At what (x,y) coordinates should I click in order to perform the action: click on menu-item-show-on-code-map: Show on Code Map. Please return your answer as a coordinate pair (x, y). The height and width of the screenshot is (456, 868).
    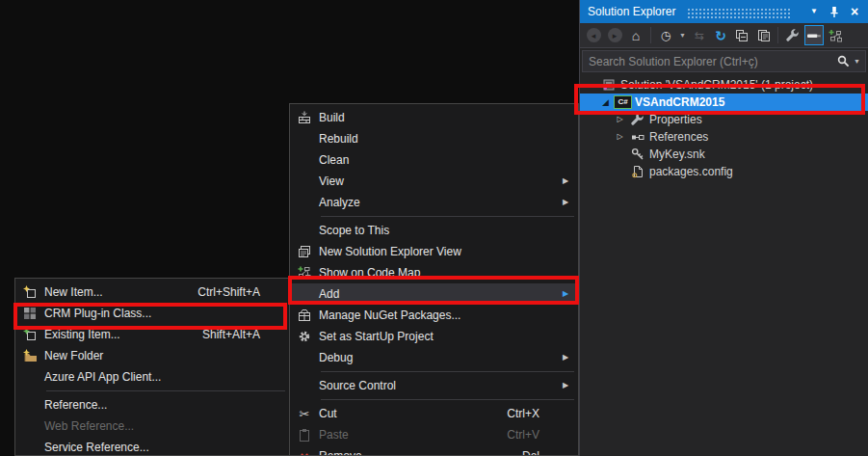
    Looking at the image, I should click on (434, 273).